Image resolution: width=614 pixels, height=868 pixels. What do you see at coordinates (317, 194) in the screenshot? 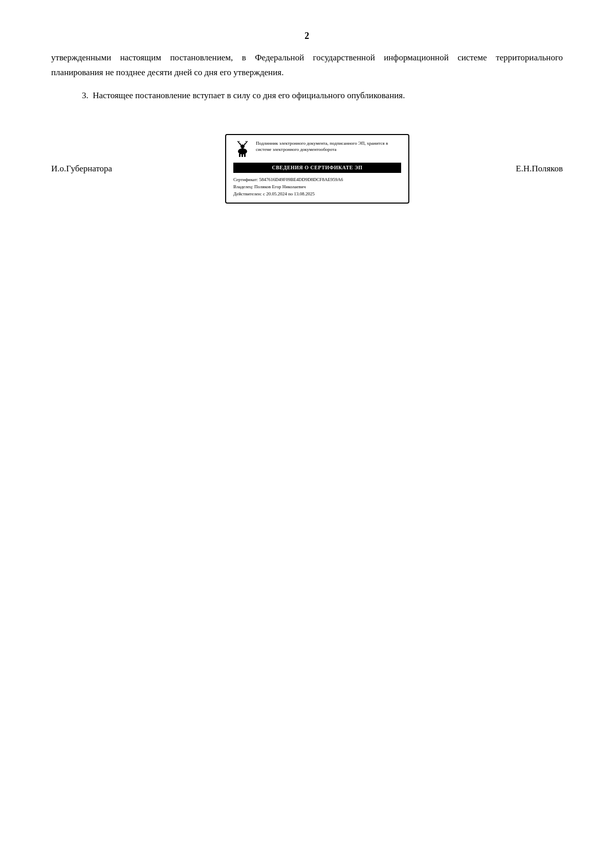
I see `cert-line-3: Действителен: с 20.05.2024 по 13.08.2025` at bounding box center [317, 194].